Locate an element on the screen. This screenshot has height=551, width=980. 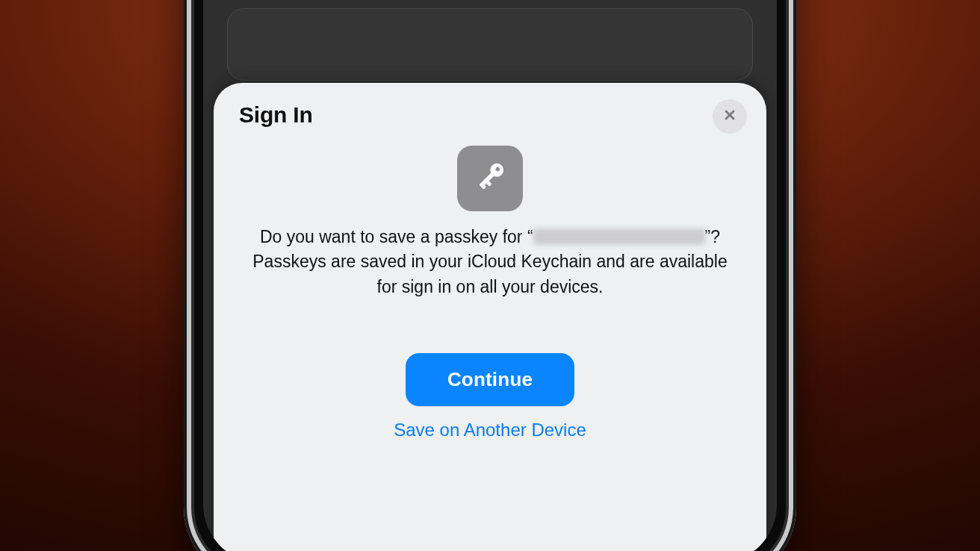
body-text-pre: Do you want to save a passkey for “ is located at coordinates (397, 237).